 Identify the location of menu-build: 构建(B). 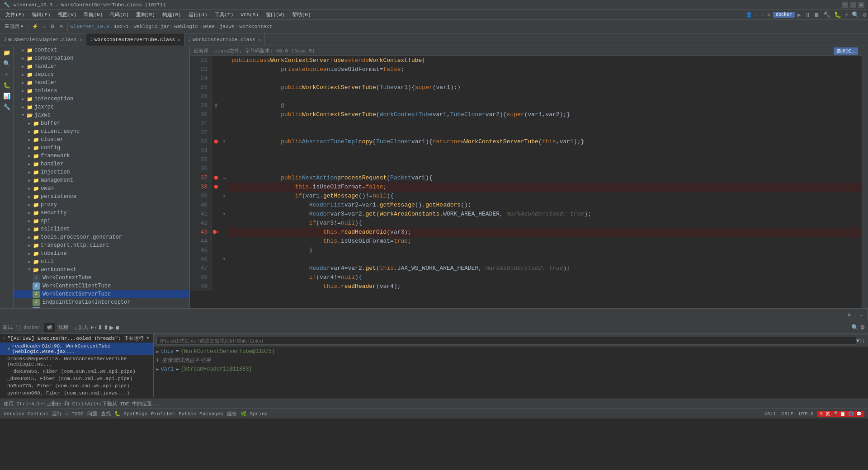
(172, 14).